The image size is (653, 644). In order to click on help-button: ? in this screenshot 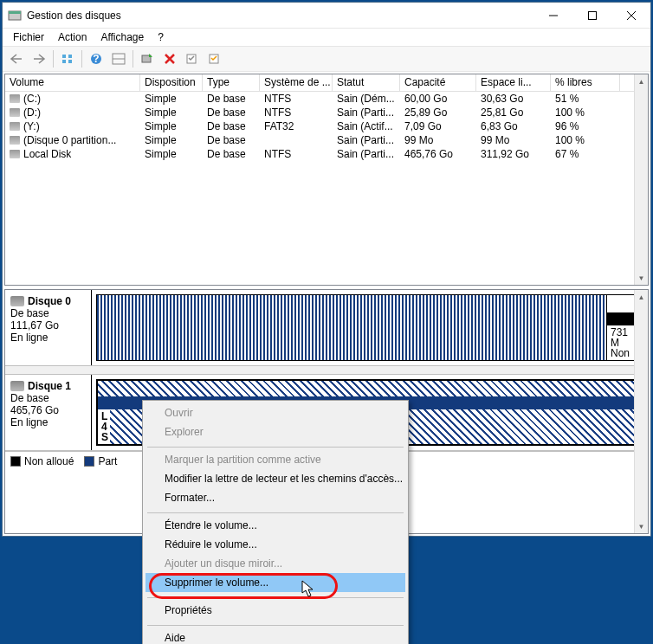, I will do `click(96, 59)`.